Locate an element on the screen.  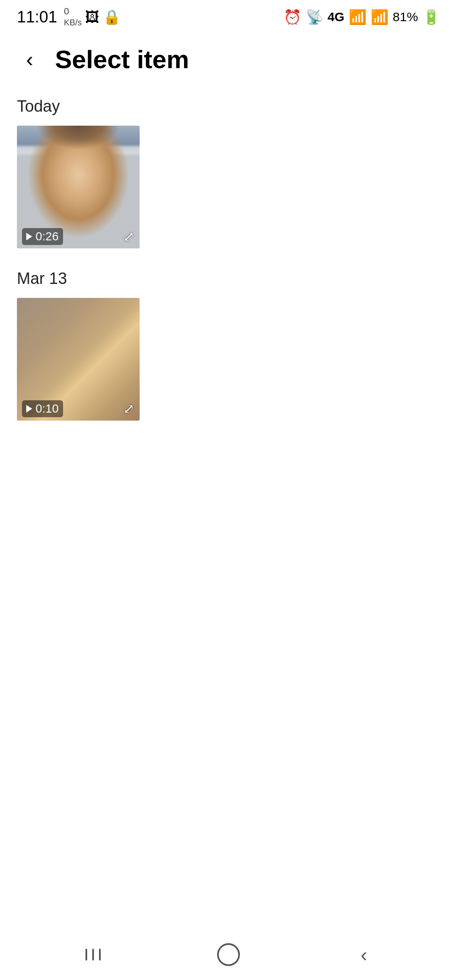
page-title: Select item is located at coordinates (122, 59).